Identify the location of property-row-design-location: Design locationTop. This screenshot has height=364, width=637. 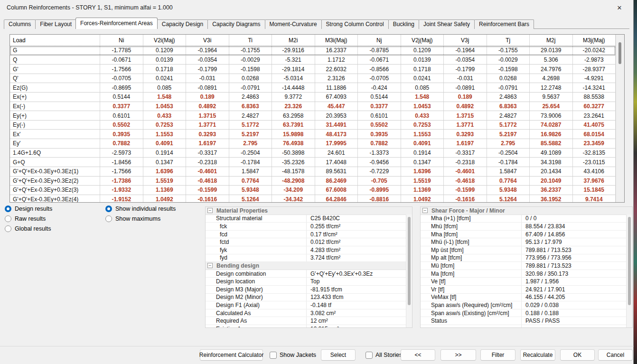
(309, 282).